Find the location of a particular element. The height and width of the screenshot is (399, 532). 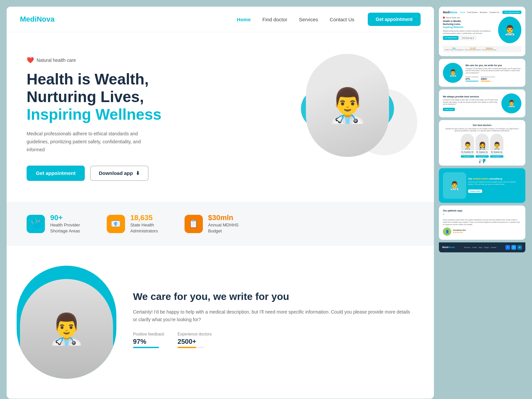

sb-doctor-avatar-1: 👨‍⚕️ is located at coordinates (467, 142).